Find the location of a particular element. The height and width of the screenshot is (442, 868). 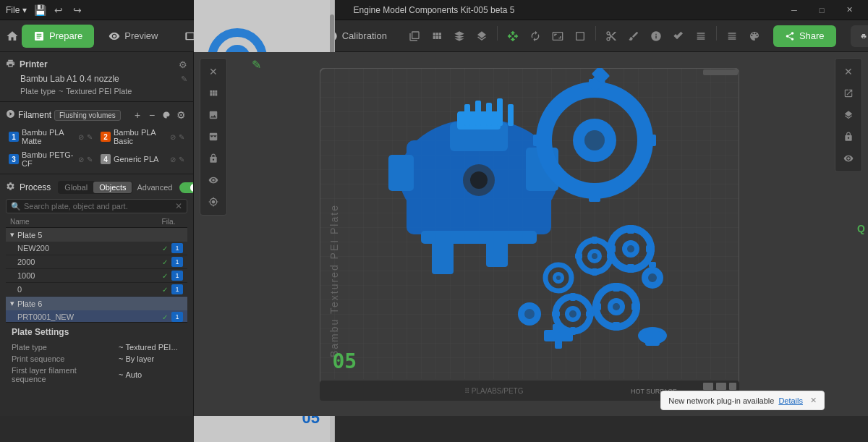

list-item: 2000 ✓ 1 is located at coordinates (97, 262).